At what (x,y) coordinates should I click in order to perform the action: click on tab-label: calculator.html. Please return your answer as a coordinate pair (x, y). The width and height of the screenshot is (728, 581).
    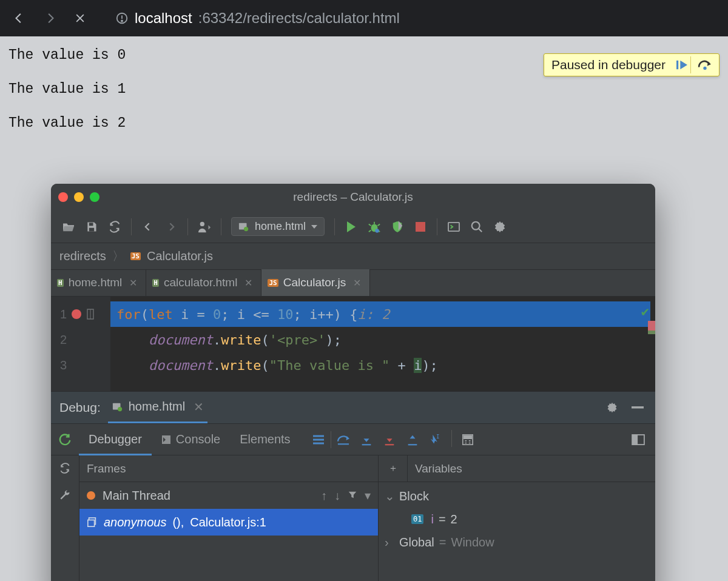
    Looking at the image, I should click on (200, 283).